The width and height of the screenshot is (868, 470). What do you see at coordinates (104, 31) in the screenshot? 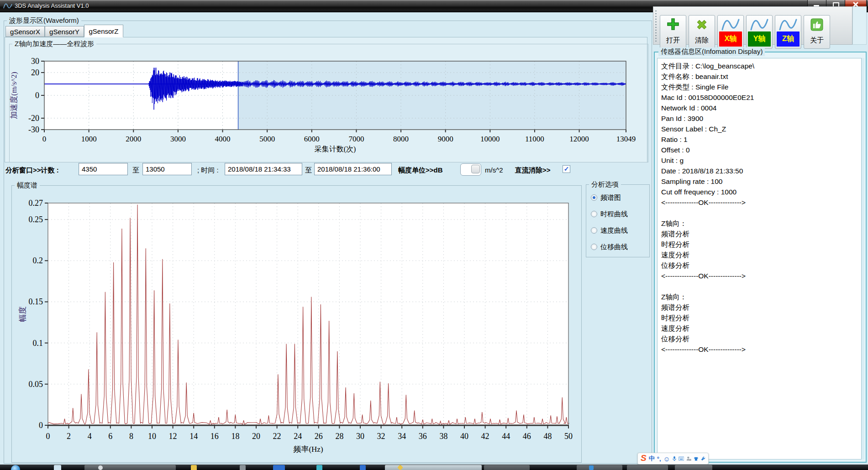
I see `tab-gsensorz: gSensorZ` at bounding box center [104, 31].